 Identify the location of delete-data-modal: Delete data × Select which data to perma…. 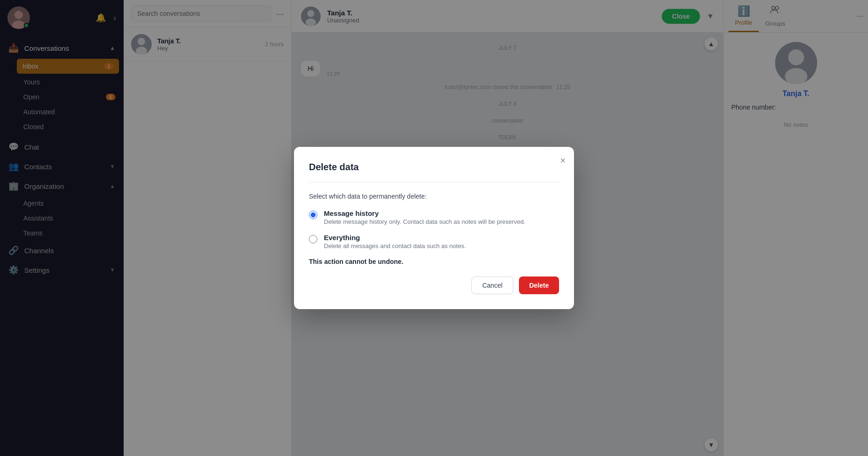
(434, 228).